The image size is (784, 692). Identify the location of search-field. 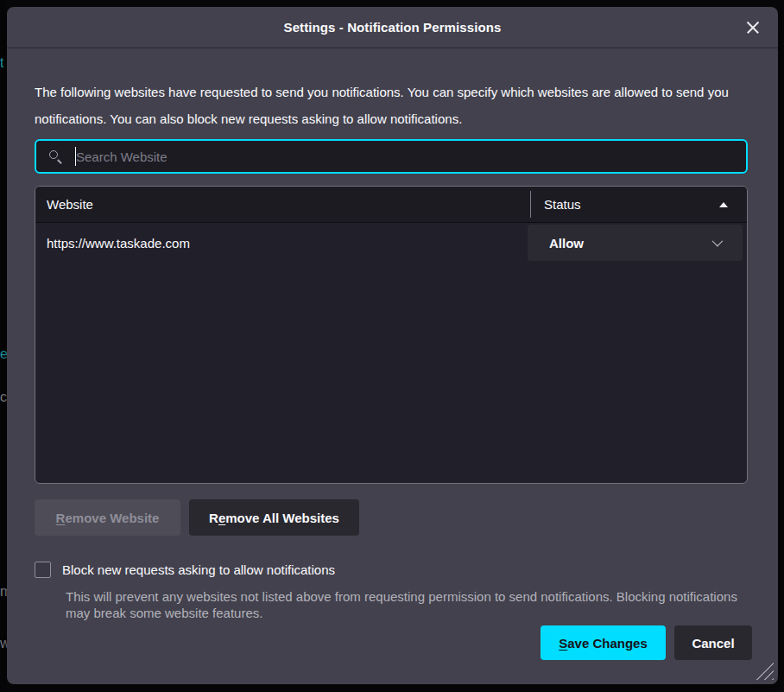
(391, 156).